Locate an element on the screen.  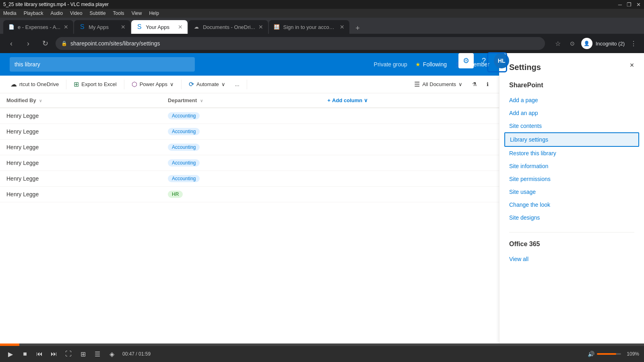
view-chevron: ∨ is located at coordinates (460, 84).